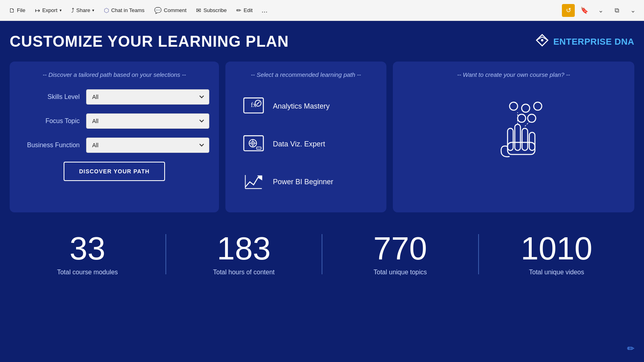 Image resolution: width=644 pixels, height=362 pixels. What do you see at coordinates (514, 130) in the screenshot?
I see `custom-plan-illustration` at bounding box center [514, 130].